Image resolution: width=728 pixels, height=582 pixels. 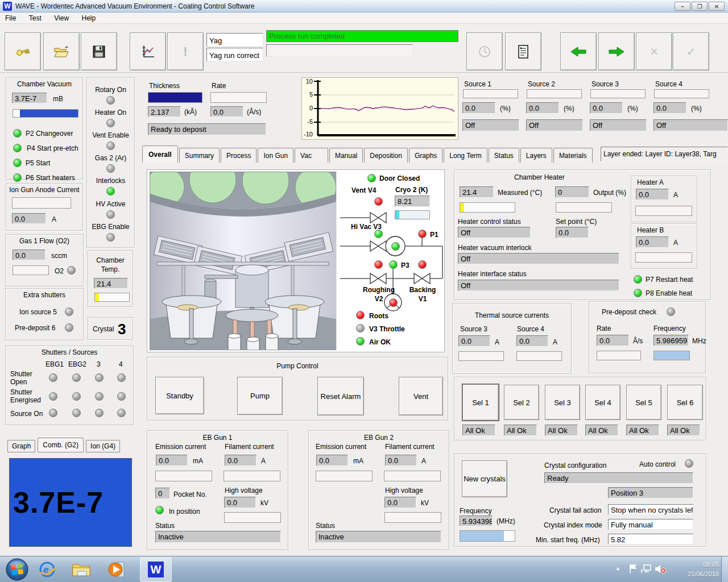 I want to click on interlocks-label: Interlocks, so click(x=110, y=181).